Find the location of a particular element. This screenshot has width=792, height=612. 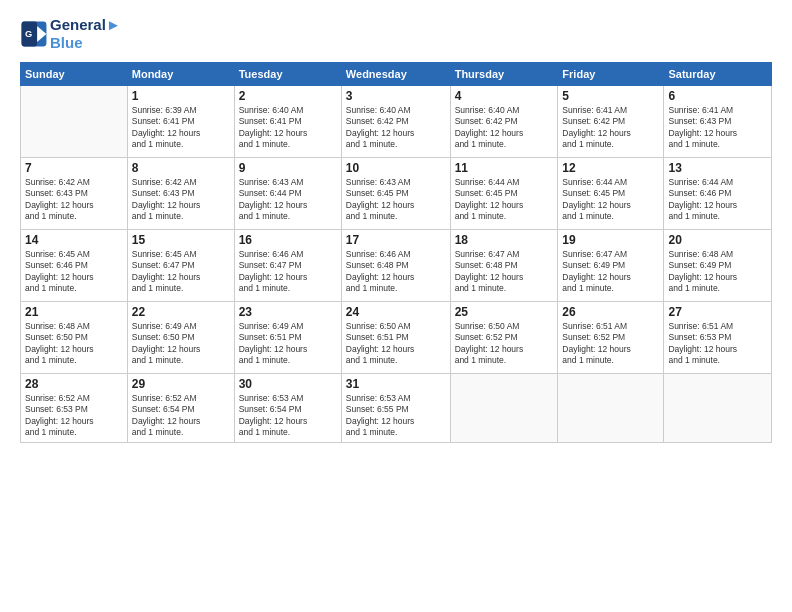

day-info: Sunrise: 6:46 AM Sunset: 6:48 PM Dayligh… is located at coordinates (396, 272).